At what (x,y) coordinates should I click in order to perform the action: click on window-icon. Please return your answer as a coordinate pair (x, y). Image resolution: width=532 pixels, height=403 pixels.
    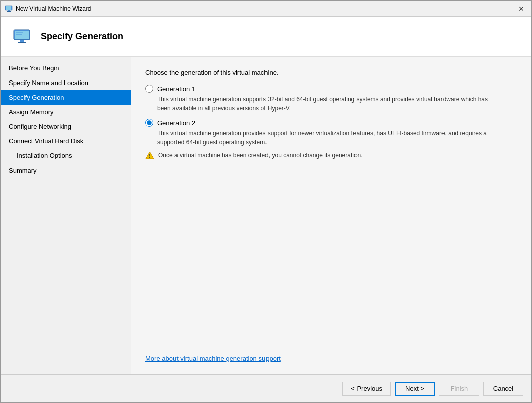
    Looking at the image, I should click on (9, 9).